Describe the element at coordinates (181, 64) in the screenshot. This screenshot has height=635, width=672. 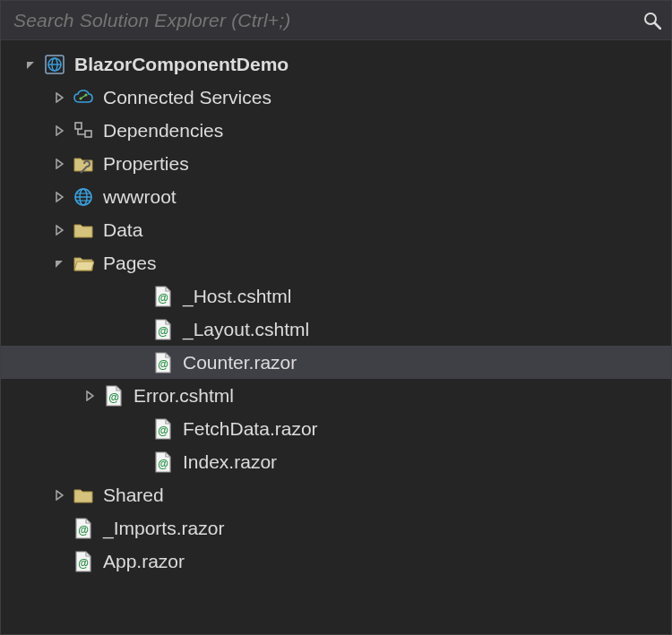
I see `project-name: BlazorComponentDemo` at that location.